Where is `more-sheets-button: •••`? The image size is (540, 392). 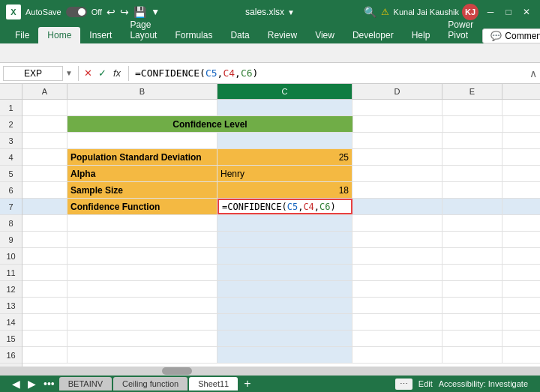 more-sheets-button: ••• is located at coordinates (50, 384).